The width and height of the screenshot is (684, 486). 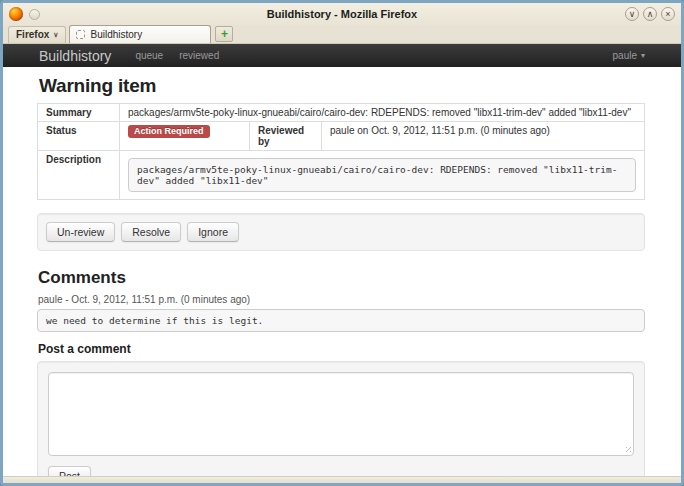 I want to click on description-cell: packages/armv5te-poky-linux-gnueabi/cair…, so click(x=382, y=176).